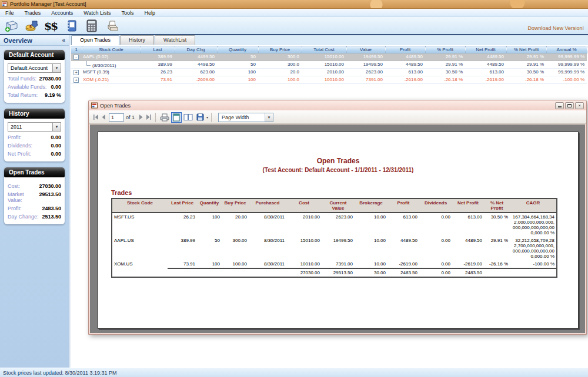 The height and width of the screenshot is (377, 588). What do you see at coordinates (14, 186) in the screenshot?
I see `ot-cost-label: Cost:` at bounding box center [14, 186].